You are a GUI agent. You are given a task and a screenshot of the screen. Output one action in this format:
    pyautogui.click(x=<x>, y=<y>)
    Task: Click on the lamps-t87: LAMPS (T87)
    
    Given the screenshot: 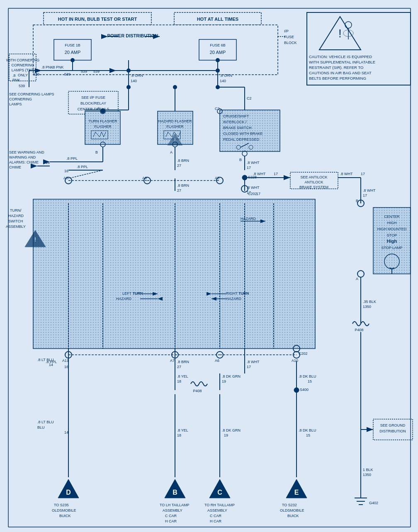 What is the action you would take?
    pyautogui.click(x=23, y=70)
    